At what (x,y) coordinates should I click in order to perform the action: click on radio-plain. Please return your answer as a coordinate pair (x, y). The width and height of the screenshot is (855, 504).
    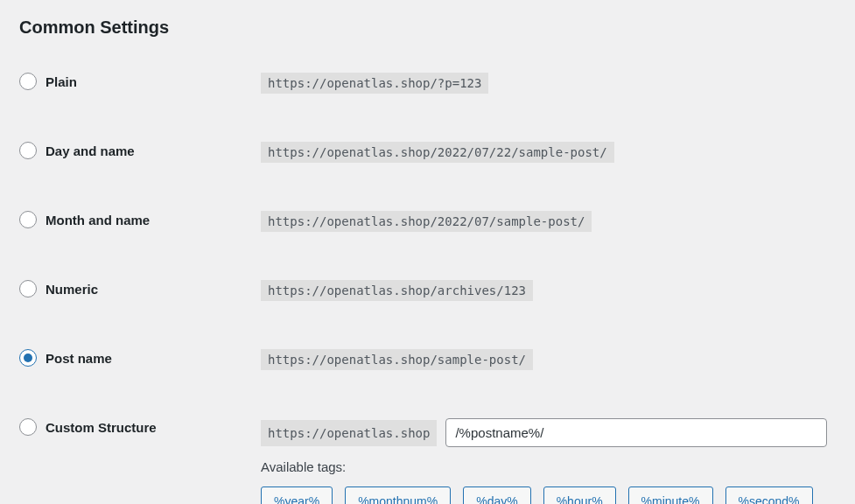
    Looking at the image, I should click on (28, 81).